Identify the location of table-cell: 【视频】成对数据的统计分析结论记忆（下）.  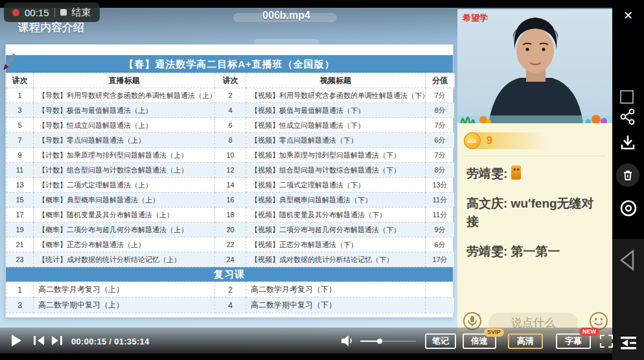
(336, 259).